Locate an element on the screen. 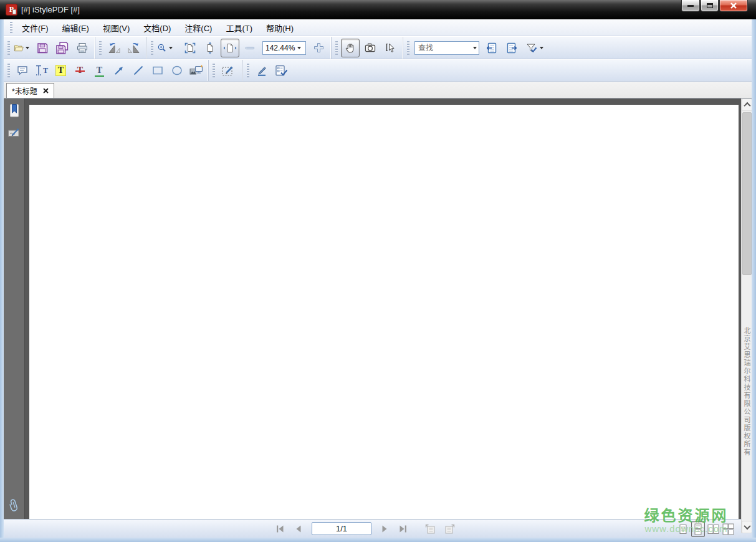 This screenshot has width=756, height=542. tab-close-button is located at coordinates (46, 91).